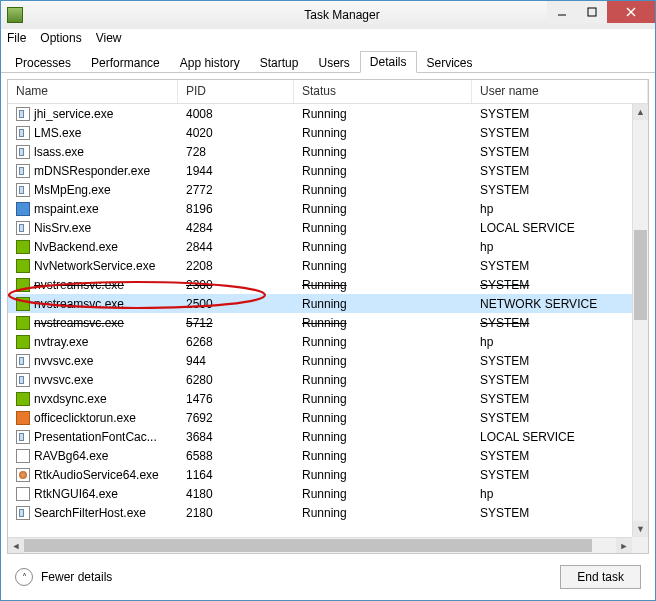 The height and width of the screenshot is (601, 656). Describe the element at coordinates (236, 247) in the screenshot. I see `process-pid: 2844` at that location.